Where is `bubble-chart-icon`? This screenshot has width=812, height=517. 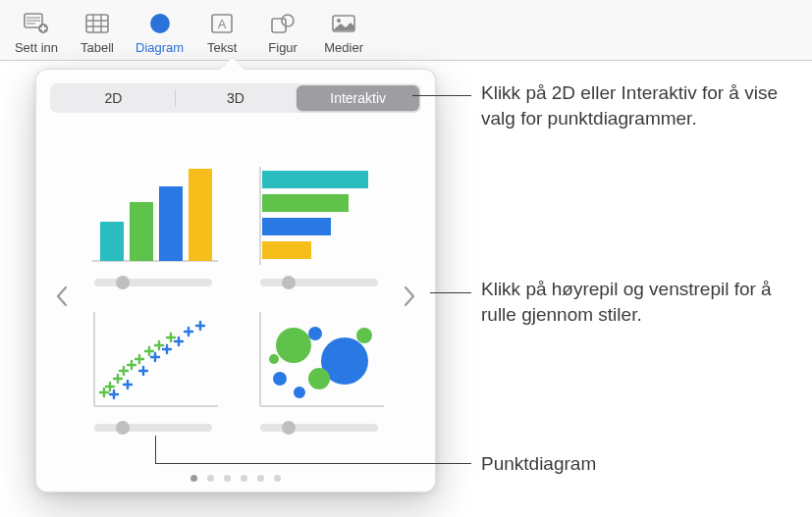 bubble-chart-icon is located at coordinates (319, 360).